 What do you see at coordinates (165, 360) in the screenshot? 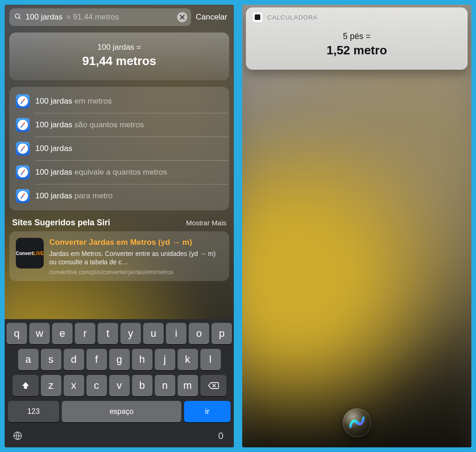
I see `key-j: j` at bounding box center [165, 360].